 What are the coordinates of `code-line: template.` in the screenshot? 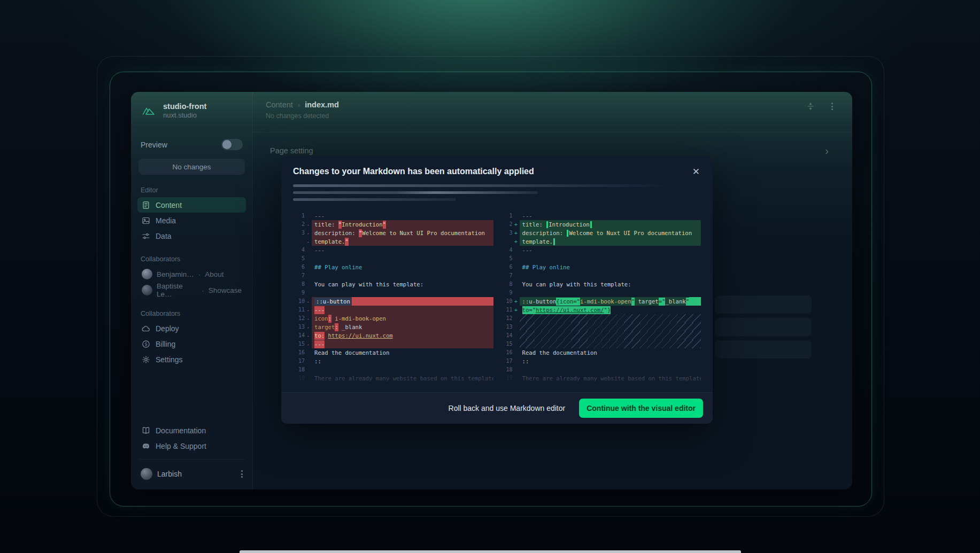 It's located at (611, 242).